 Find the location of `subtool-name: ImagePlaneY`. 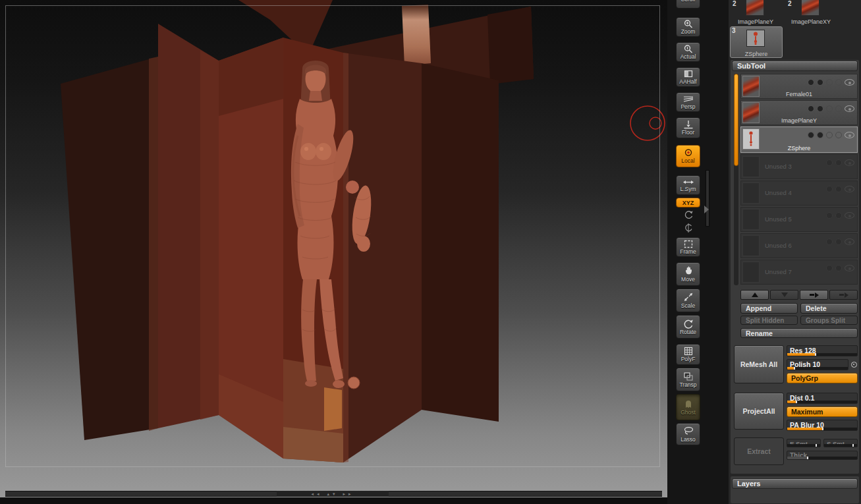

subtool-name: ImagePlaneY is located at coordinates (799, 121).